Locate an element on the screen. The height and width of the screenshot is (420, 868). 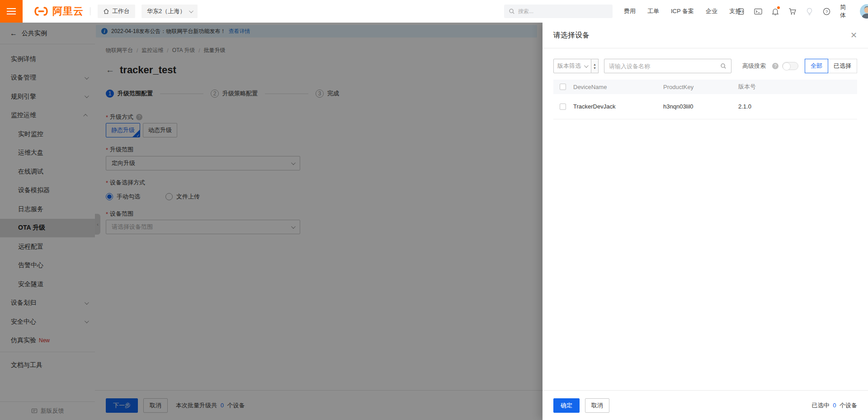
col-device-name: DeviceName is located at coordinates (618, 87).